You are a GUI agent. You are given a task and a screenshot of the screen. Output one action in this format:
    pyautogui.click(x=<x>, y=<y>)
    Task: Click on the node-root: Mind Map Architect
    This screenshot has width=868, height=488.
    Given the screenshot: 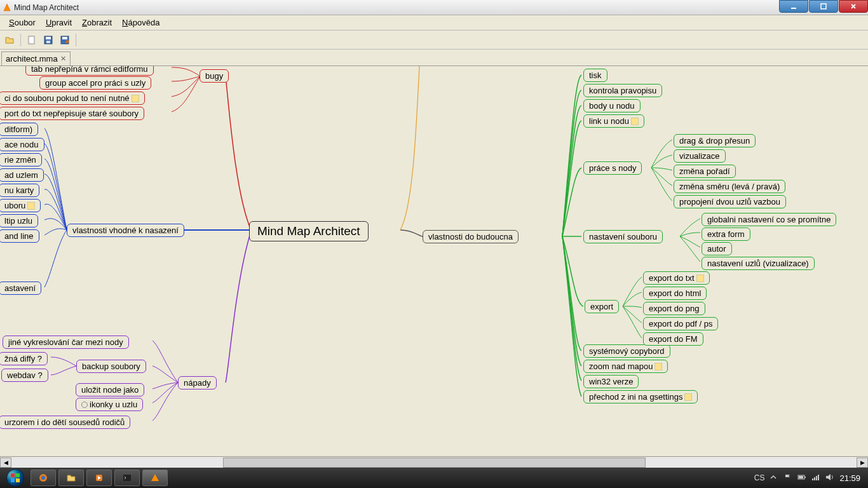 What is the action you would take?
    pyautogui.click(x=309, y=231)
    